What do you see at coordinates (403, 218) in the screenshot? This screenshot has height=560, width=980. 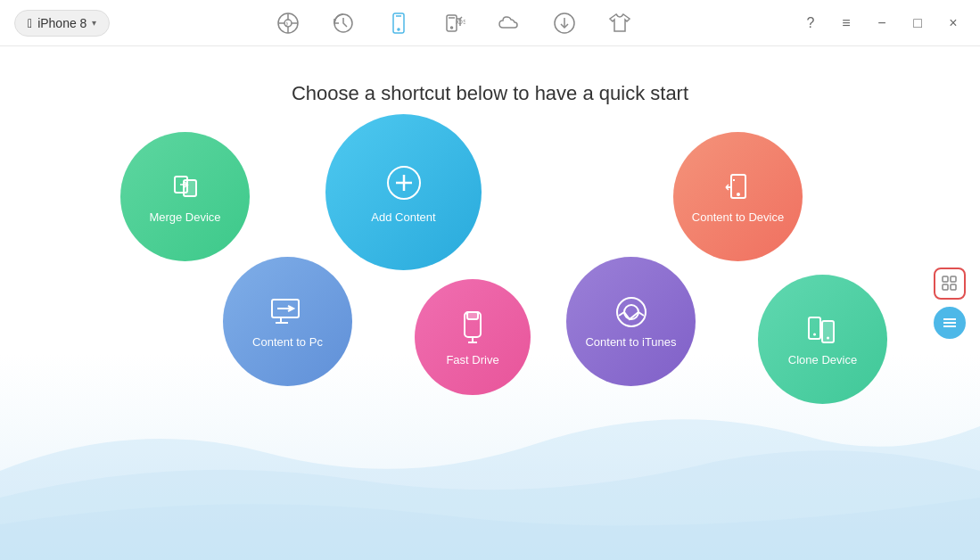 I see `add-content-label: Add Content` at bounding box center [403, 218].